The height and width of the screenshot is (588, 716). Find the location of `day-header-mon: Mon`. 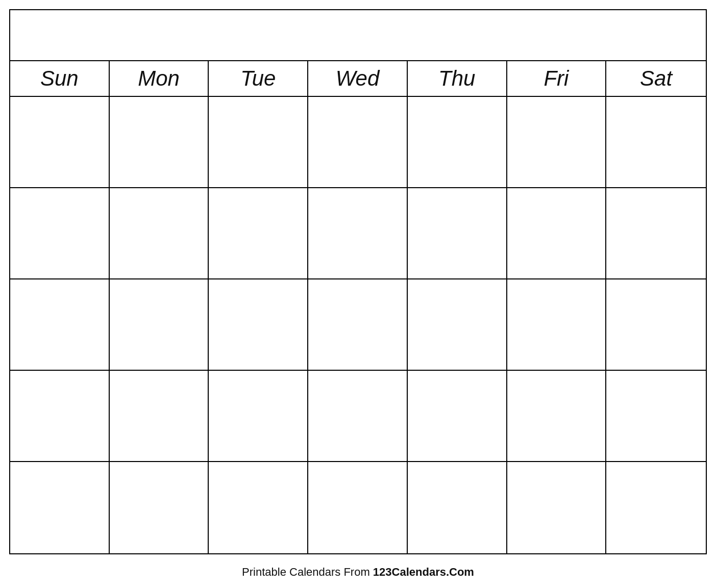

day-header-mon: Mon is located at coordinates (159, 79).